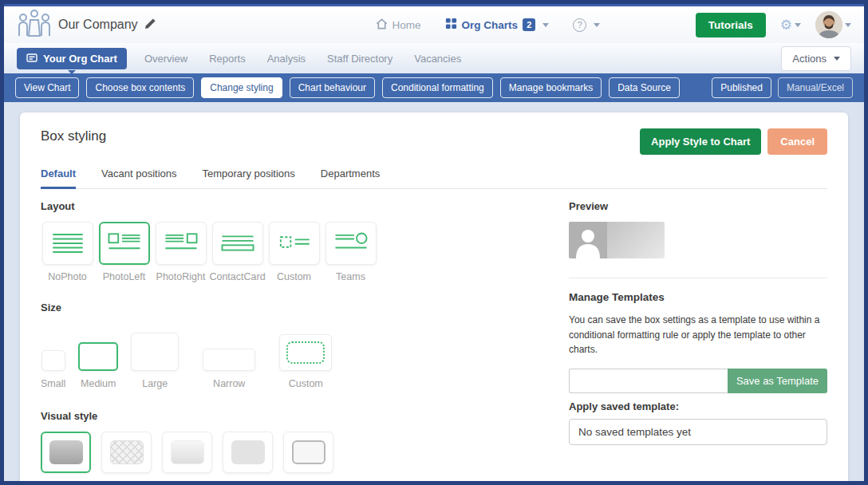 This screenshot has height=485, width=868. What do you see at coordinates (351, 243) in the screenshot?
I see `layout-card-teams` at bounding box center [351, 243].